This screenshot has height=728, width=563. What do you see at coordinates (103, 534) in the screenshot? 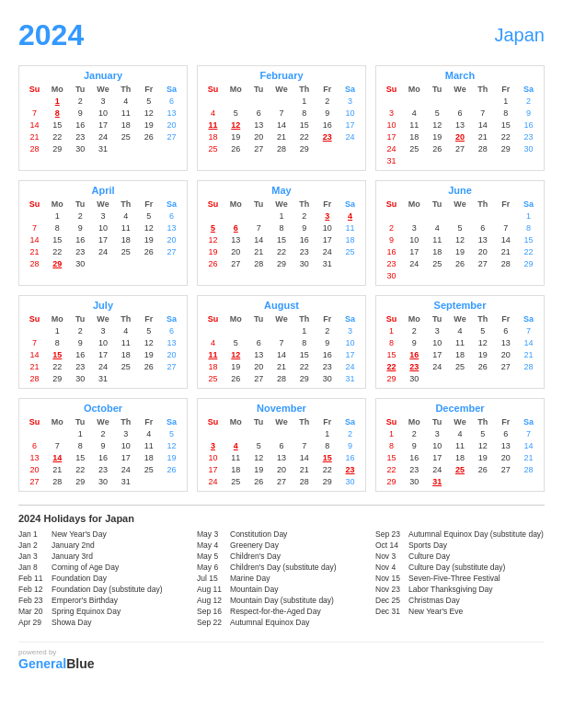
I see `holiday-entry: Jan 1New Year's Day` at bounding box center [103, 534].